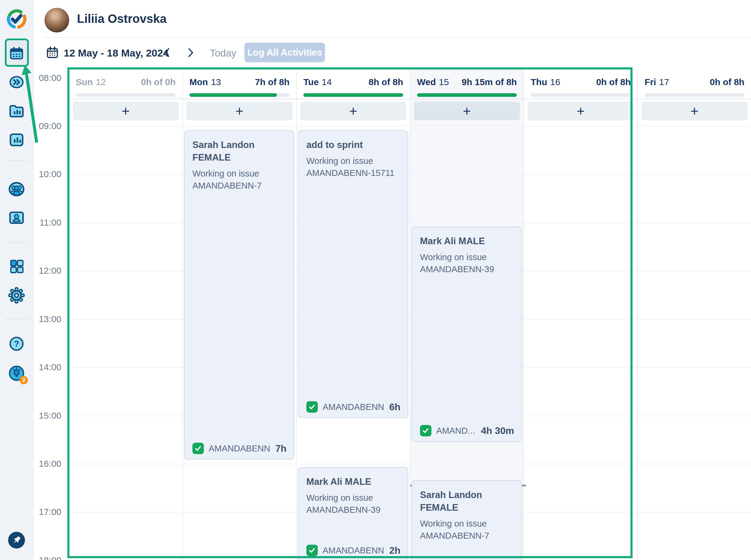 This screenshot has width=751, height=560. What do you see at coordinates (125, 314) in the screenshot?
I see `day-column-sun: Sun 12 0h of 0h +` at bounding box center [125, 314].